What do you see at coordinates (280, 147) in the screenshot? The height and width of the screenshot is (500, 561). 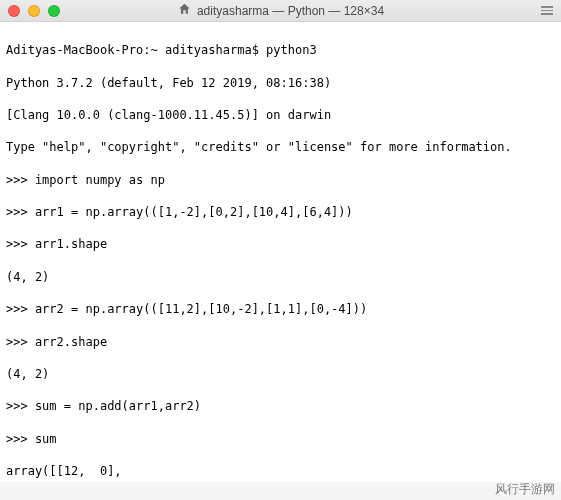 I see `terminal-line: Type "help", "copyright", "credits" or "…` at bounding box center [280, 147].